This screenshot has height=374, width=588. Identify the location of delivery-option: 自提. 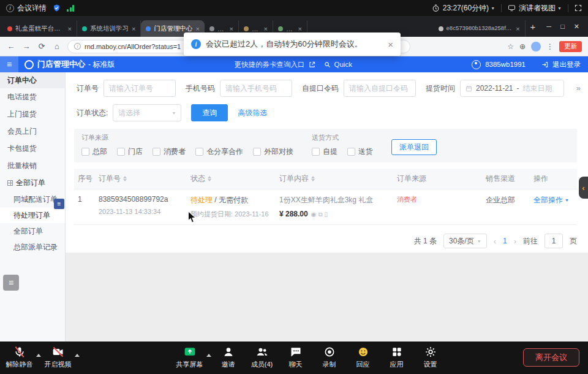
(325, 152).